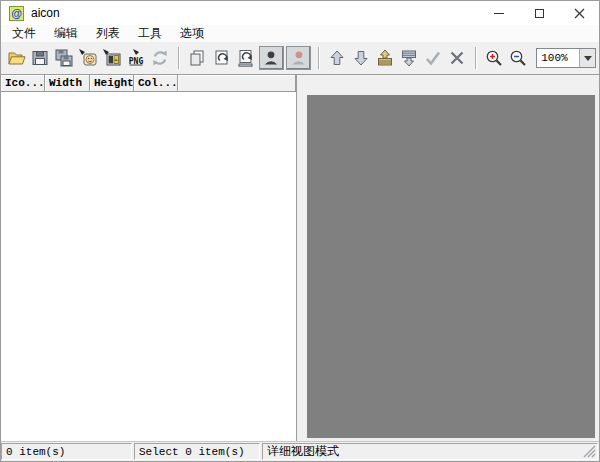 This screenshot has height=462, width=600. Describe the element at coordinates (64, 58) in the screenshot. I see `save-all-icon` at that location.